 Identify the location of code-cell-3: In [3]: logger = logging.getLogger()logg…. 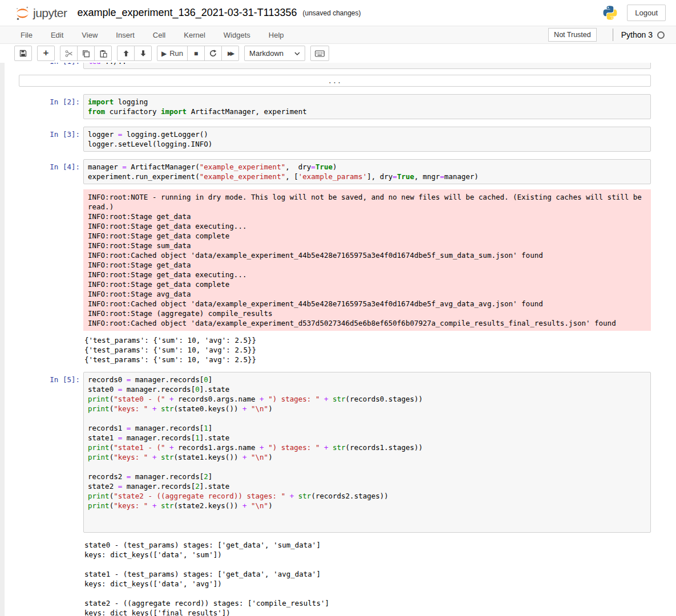
(333, 139).